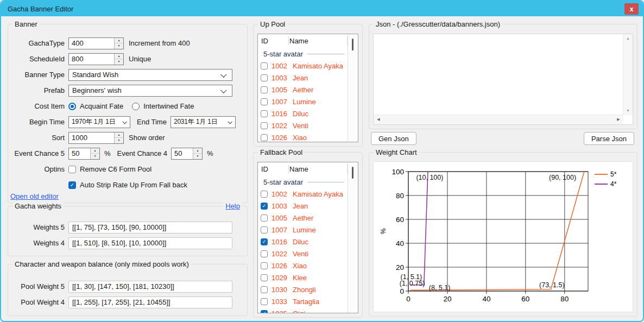 The width and height of the screenshot is (644, 322). What do you see at coordinates (322, 9) in the screenshot?
I see `titlebar: Gacha Banner Editor x` at bounding box center [322, 9].